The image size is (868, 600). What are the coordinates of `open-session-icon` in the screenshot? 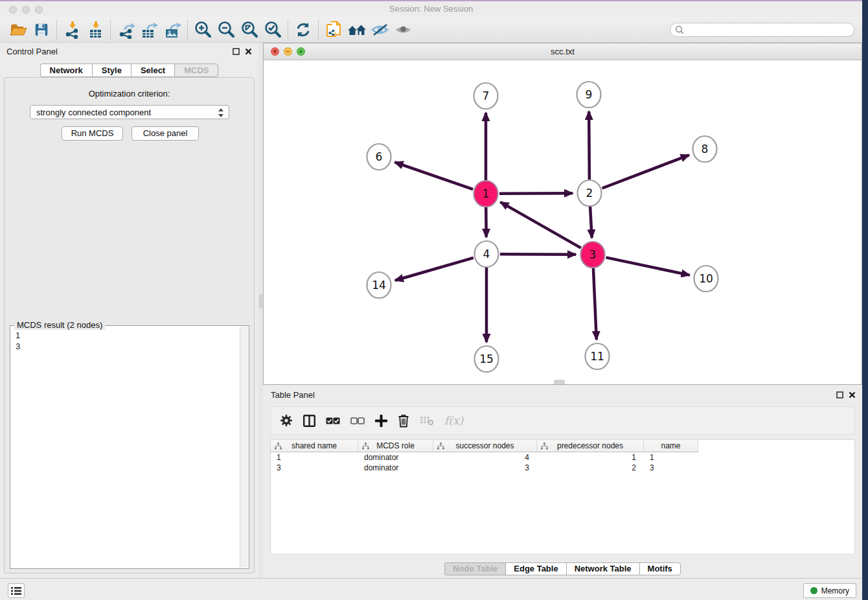 It's located at (18, 30).